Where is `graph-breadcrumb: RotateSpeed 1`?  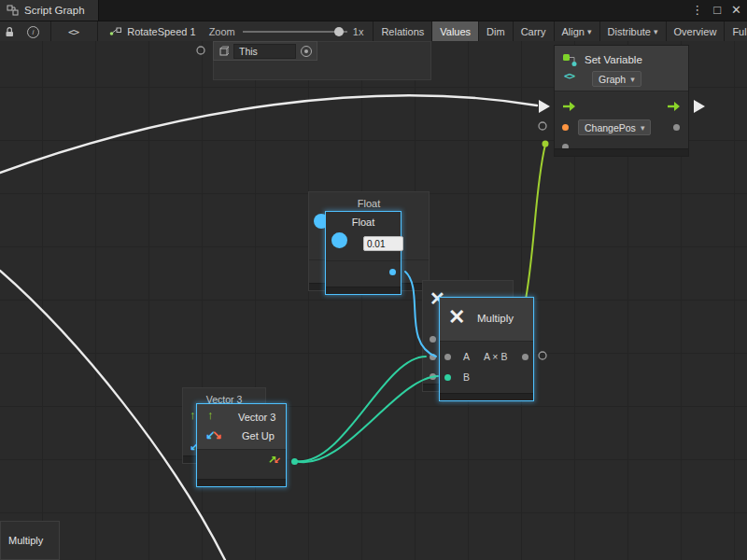 graph-breadcrumb: RotateSpeed 1 is located at coordinates (161, 32).